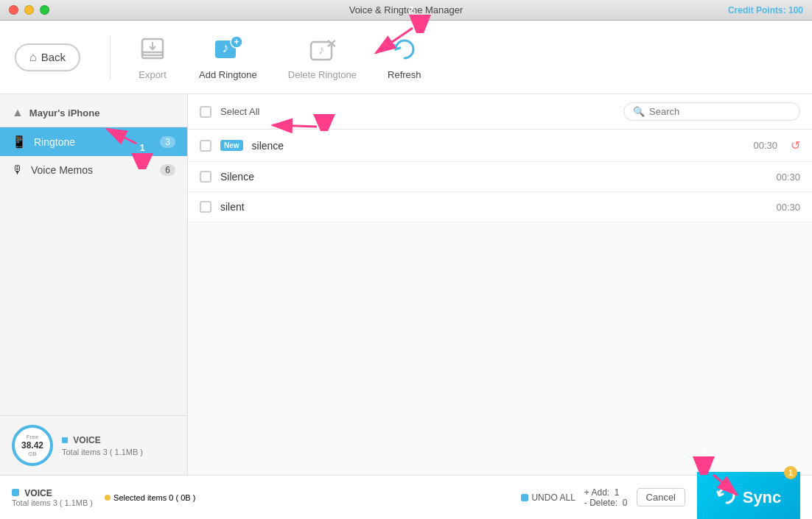 This screenshot has width=812, height=519. Describe the element at coordinates (111, 57) in the screenshot. I see `toolbar-divider` at that location.